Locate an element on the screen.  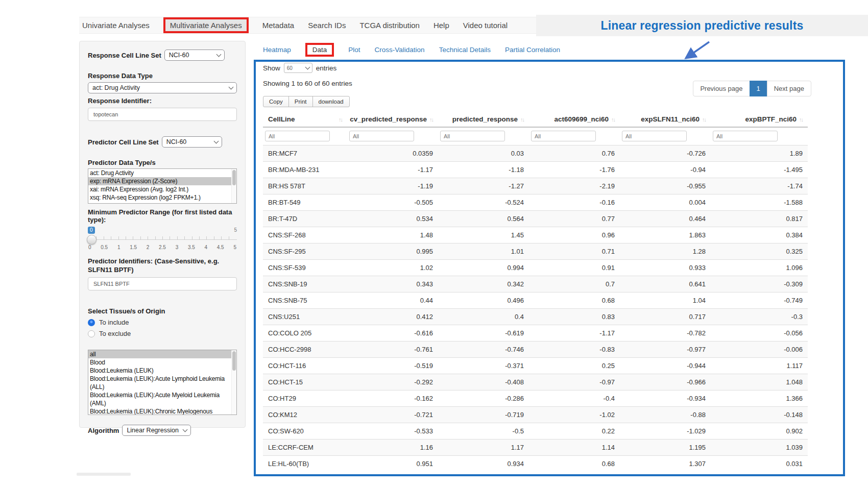
tab-heatmap: Heatmap is located at coordinates (277, 50).